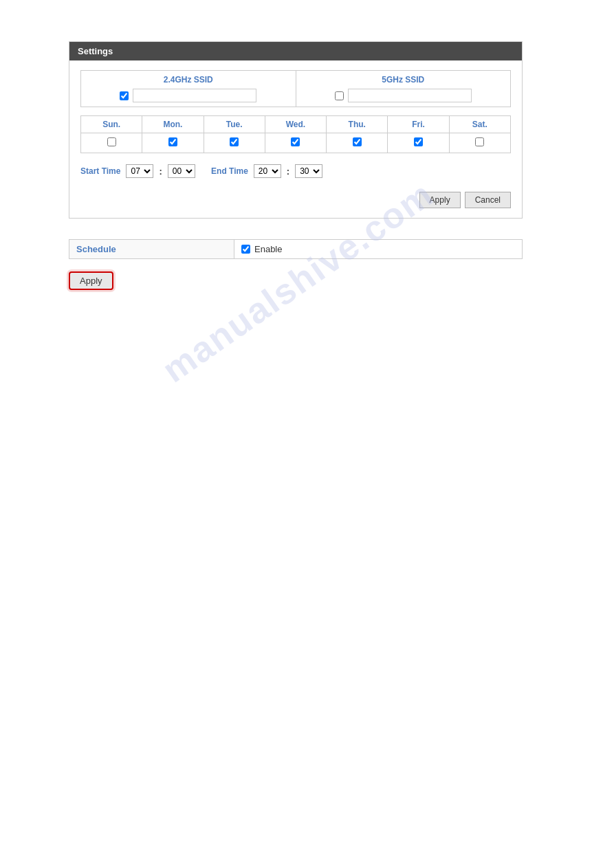  What do you see at coordinates (188, 89) in the screenshot?
I see `ssid-24-col: 2.4GHz SSID EDIMAX-75EFA8_G` at bounding box center [188, 89].